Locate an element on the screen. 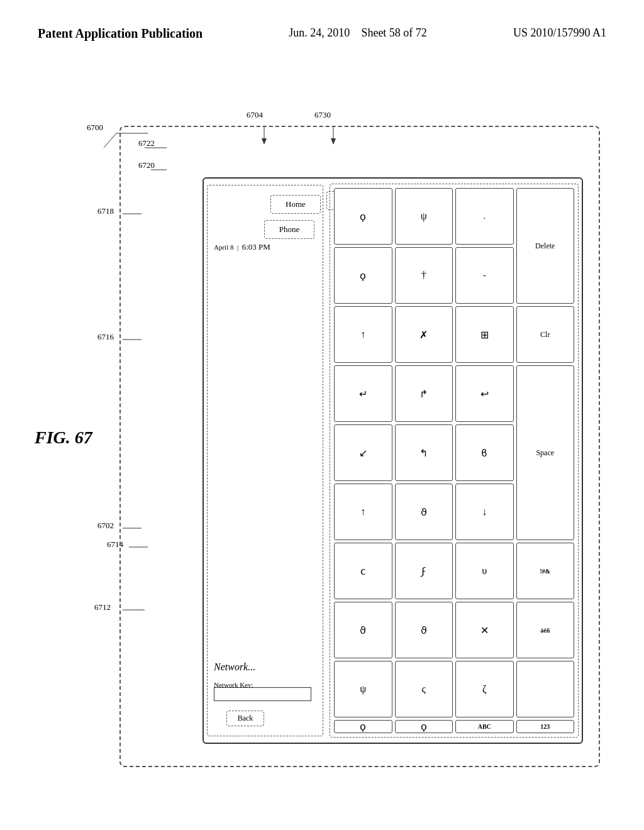 The width and height of the screenshot is (644, 830). network-display: Network... is located at coordinates (235, 667).